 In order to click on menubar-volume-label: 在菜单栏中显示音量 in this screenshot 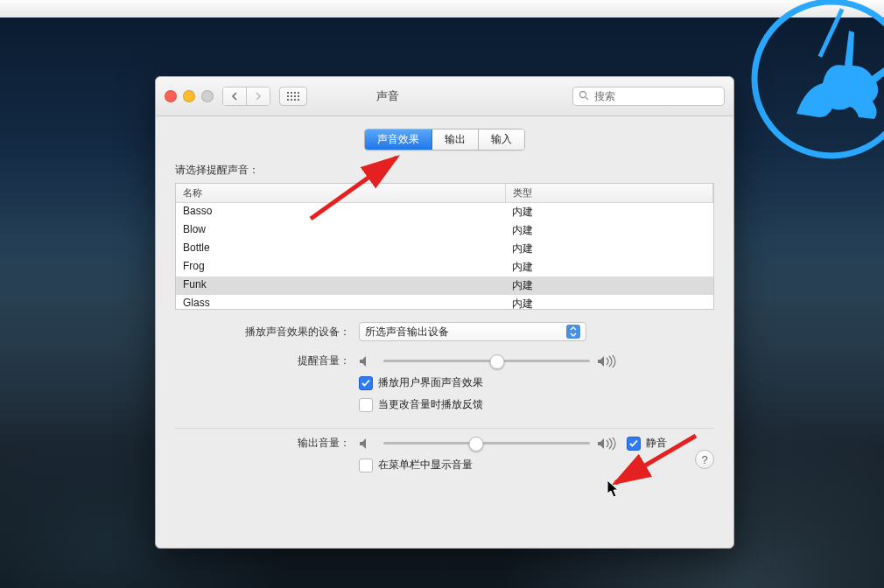, I will do `click(425, 466)`.